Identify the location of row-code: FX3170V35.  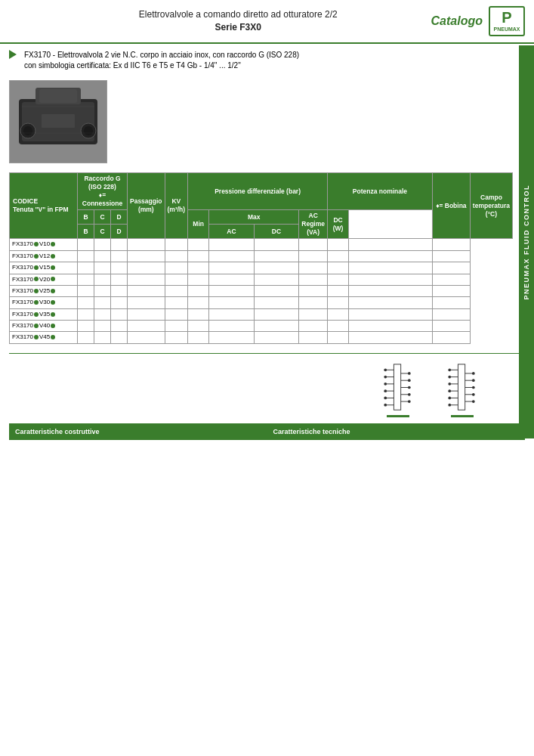
(44, 314).